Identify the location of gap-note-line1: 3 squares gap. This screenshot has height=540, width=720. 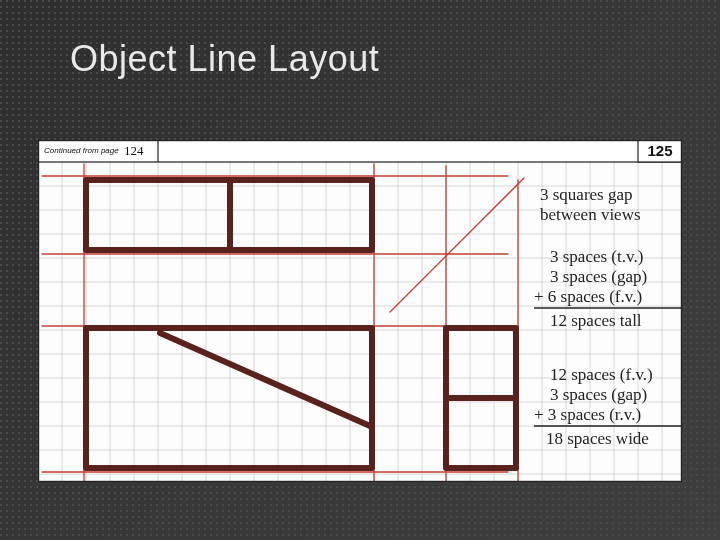
(586, 194).